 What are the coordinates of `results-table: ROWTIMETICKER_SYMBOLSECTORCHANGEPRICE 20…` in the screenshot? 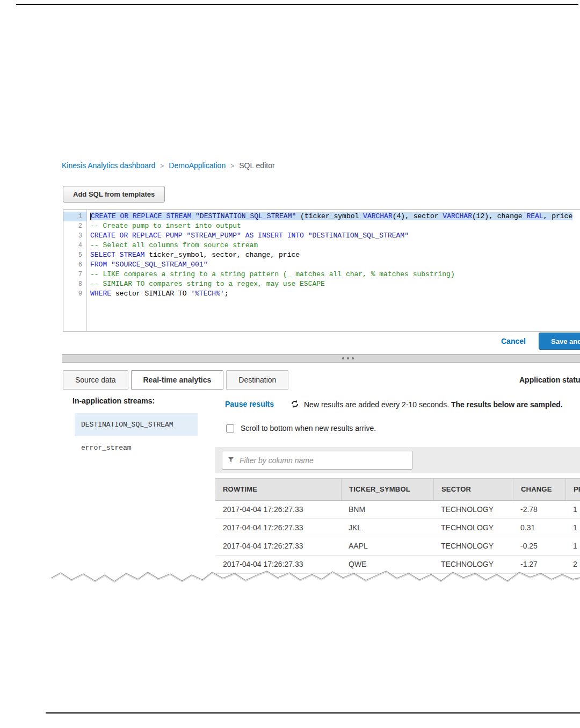 It's located at (397, 526).